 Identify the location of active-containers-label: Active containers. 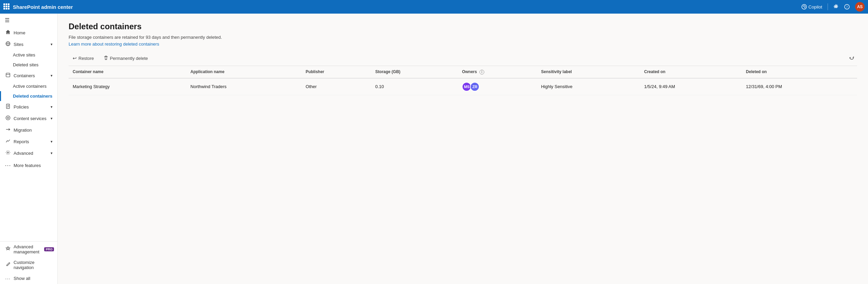
(30, 86).